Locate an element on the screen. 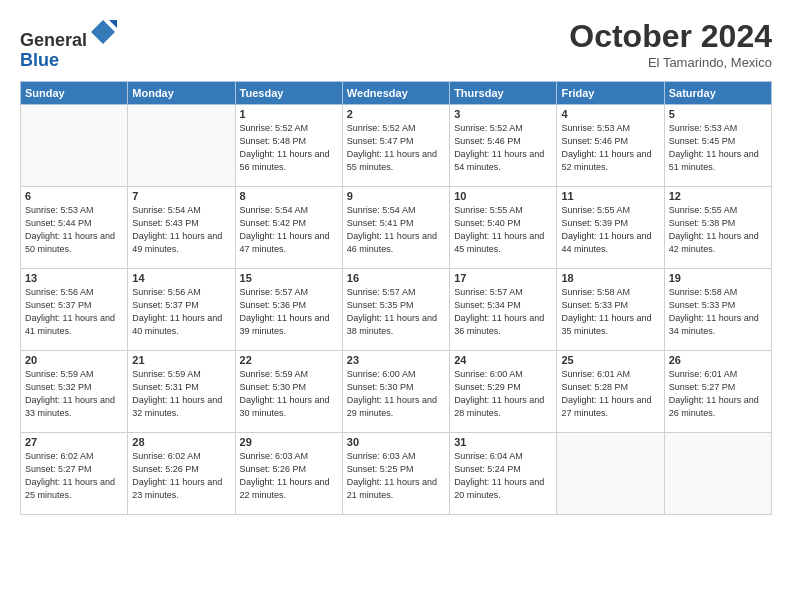  day-number: 3 is located at coordinates (503, 114).